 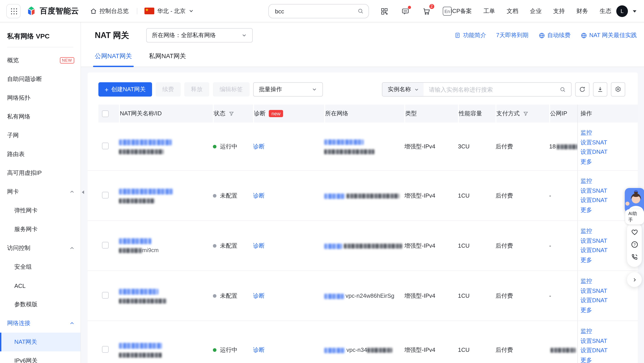 I want to click on best-practice-link: NAT 网关最佳实践, so click(x=608, y=35).